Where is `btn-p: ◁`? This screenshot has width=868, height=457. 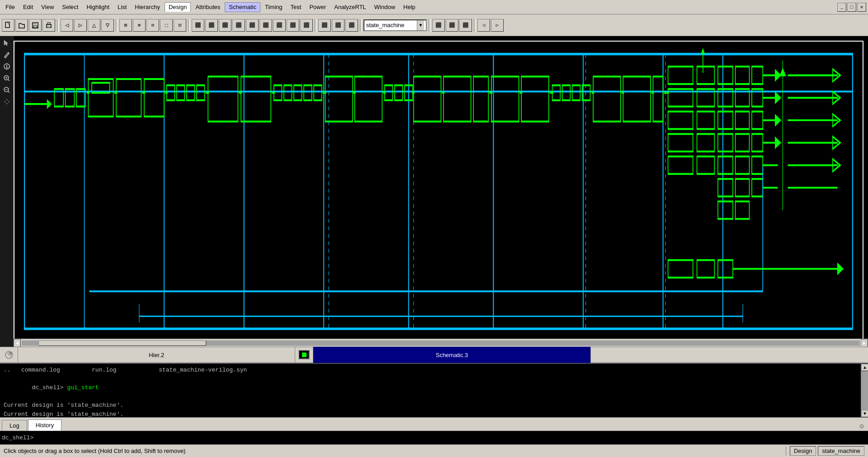
btn-p: ◁ is located at coordinates (484, 25).